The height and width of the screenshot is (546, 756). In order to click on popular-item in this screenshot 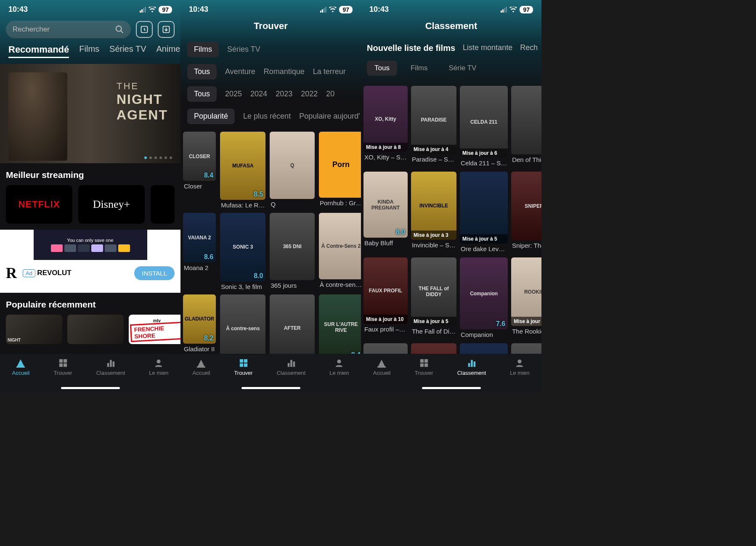, I will do `click(95, 329)`.